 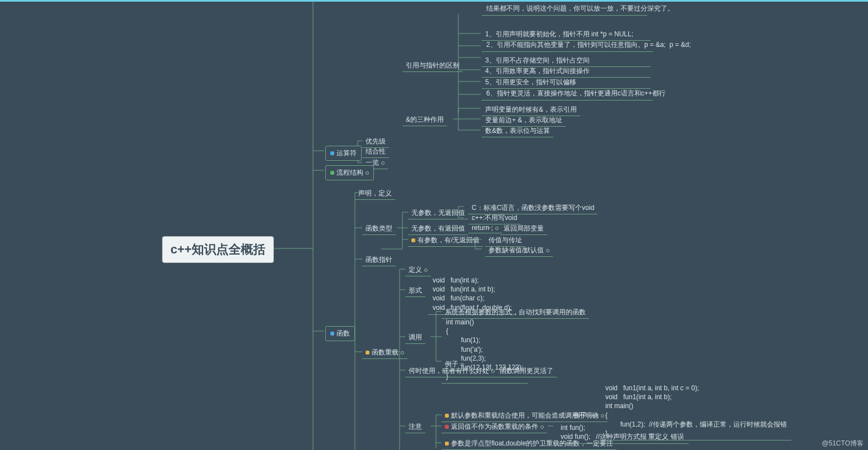 I want to click on ft-noarg-noret: 无参数，无返回值, so click(x=438, y=213).